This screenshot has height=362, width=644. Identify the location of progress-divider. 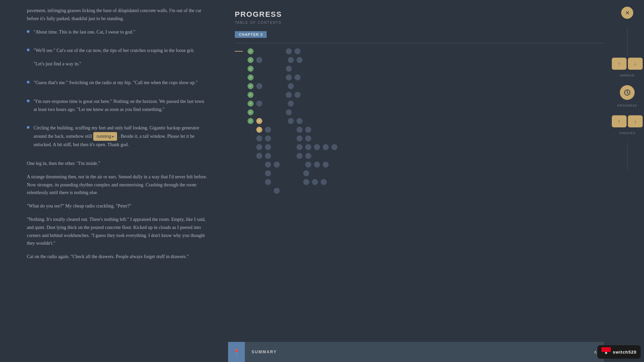
(419, 43).